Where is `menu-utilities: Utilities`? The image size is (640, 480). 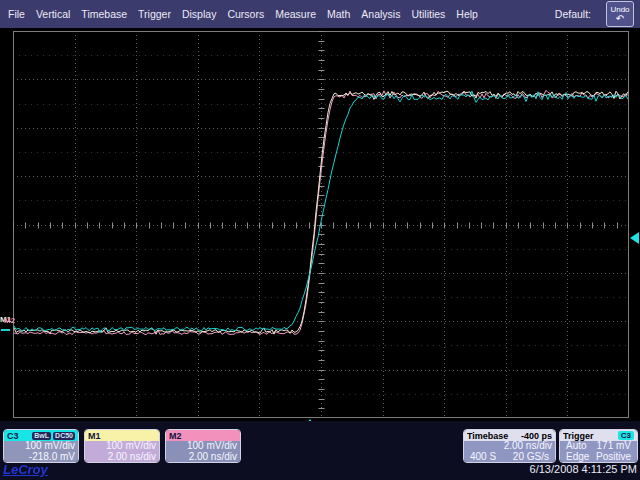
menu-utilities: Utilities is located at coordinates (428, 14).